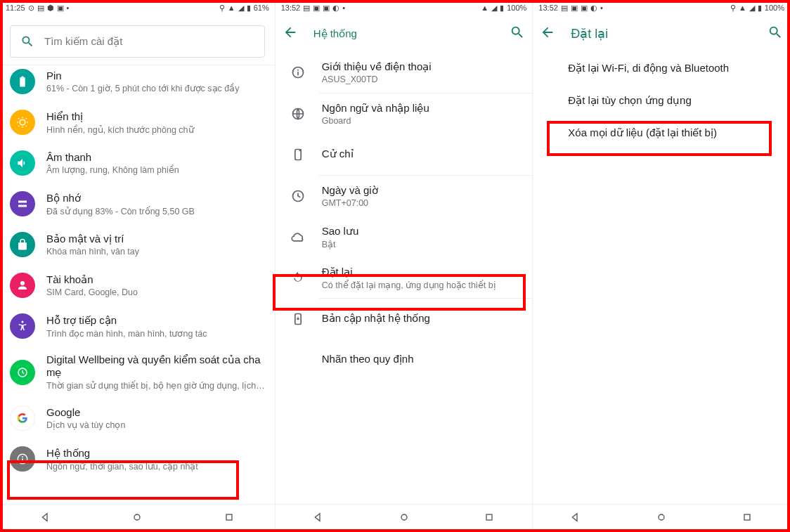 Image resolution: width=790 pixels, height=532 pixels. I want to click on item-title: Ngày và giờ, so click(422, 190).